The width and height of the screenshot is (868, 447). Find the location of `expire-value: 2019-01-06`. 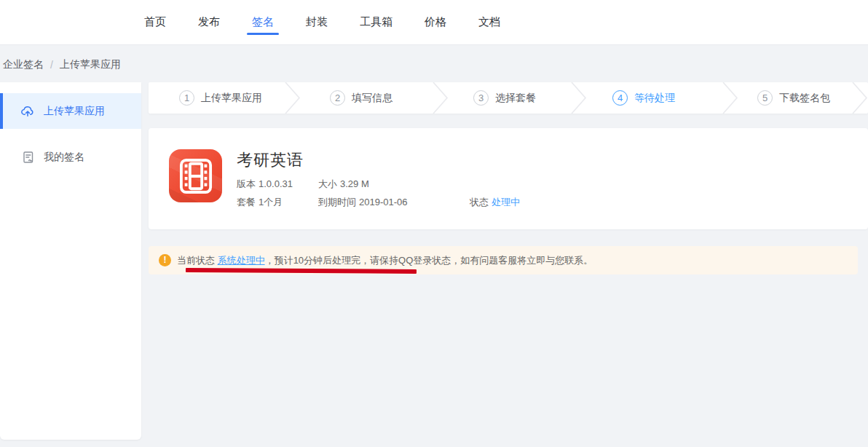

expire-value: 2019-01-06 is located at coordinates (383, 202).